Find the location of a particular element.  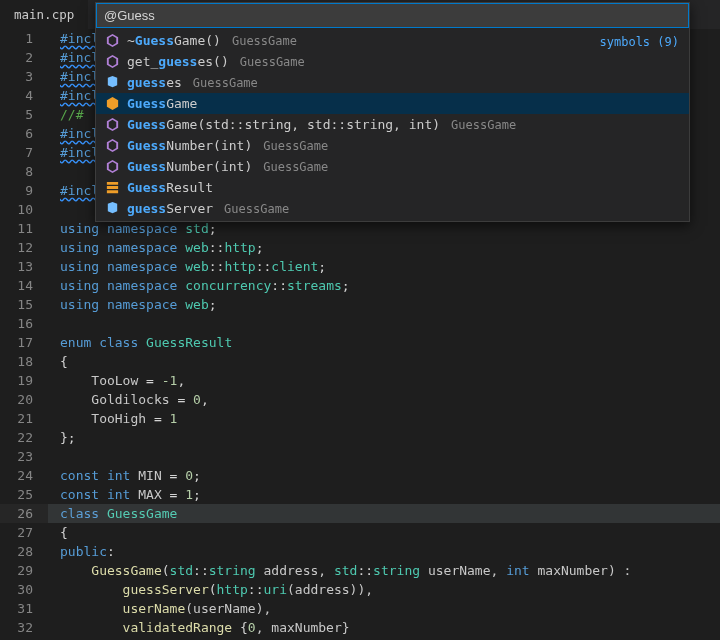

symbol-label: GuessGame(std::string, std::string, int) is located at coordinates (284, 124).